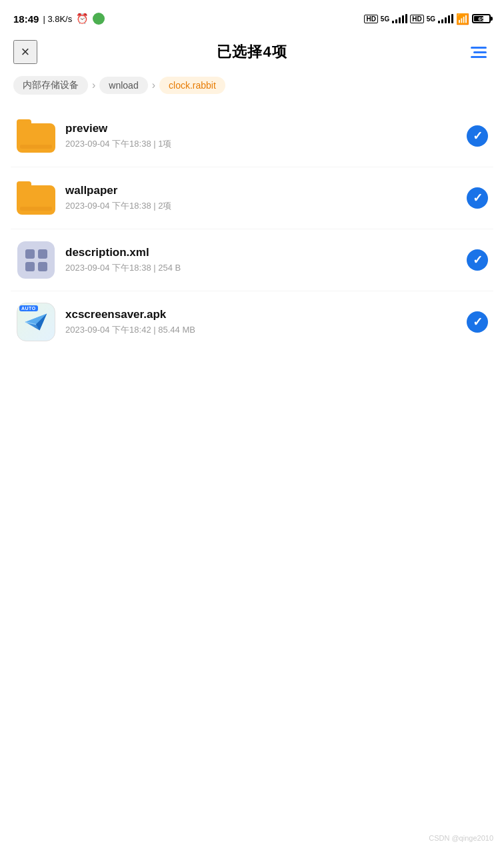  What do you see at coordinates (477, 198) in the screenshot?
I see `checkbox-wallpaper: ✓` at bounding box center [477, 198].